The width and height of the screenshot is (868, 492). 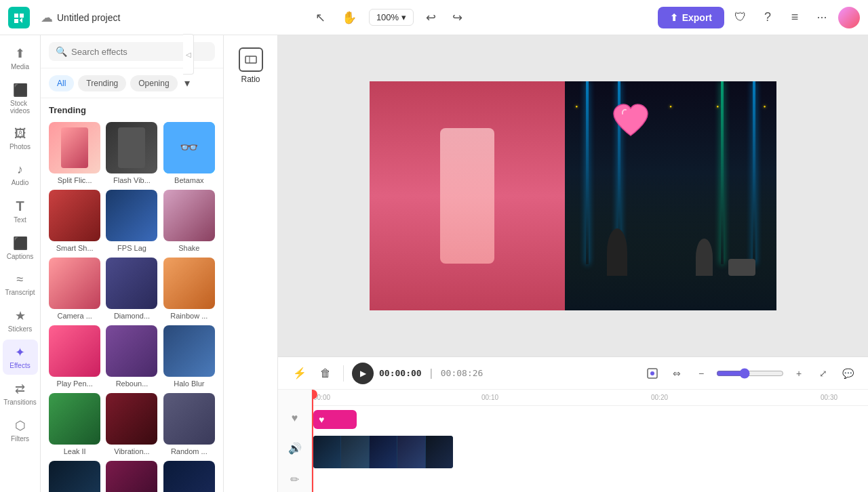 What do you see at coordinates (189, 476) in the screenshot?
I see `list-item: Strobe` at bounding box center [189, 476].